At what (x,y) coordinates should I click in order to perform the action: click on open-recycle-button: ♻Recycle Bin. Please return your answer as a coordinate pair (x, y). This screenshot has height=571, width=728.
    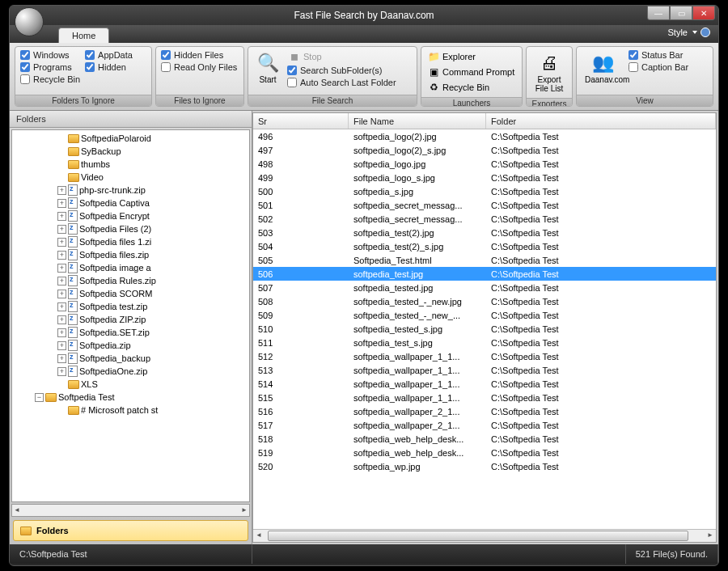
    Looking at the image, I should click on (471, 87).